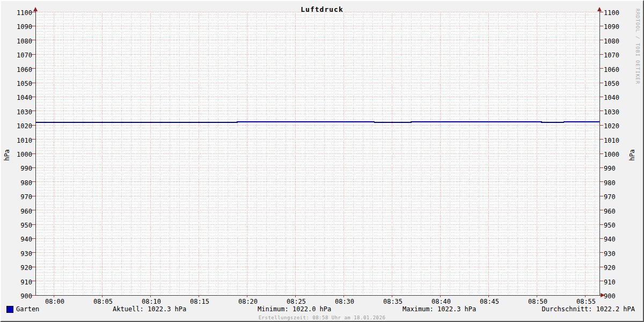 The image size is (644, 322). Describe the element at coordinates (638, 46) in the screenshot. I see `rrdtool-watermark: RRDTOOL / TOBI OETIKER` at that location.